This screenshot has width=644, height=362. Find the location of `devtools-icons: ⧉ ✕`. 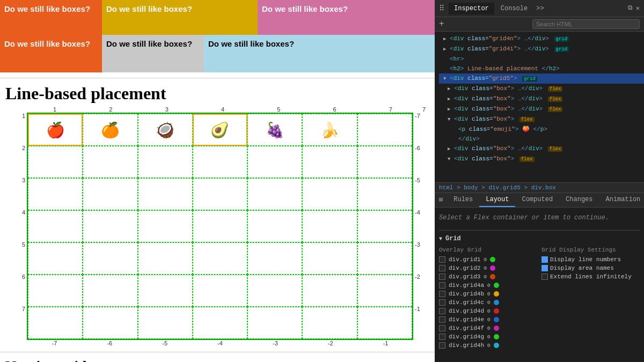

devtools-icons: ⧉ ✕ is located at coordinates (634, 9).